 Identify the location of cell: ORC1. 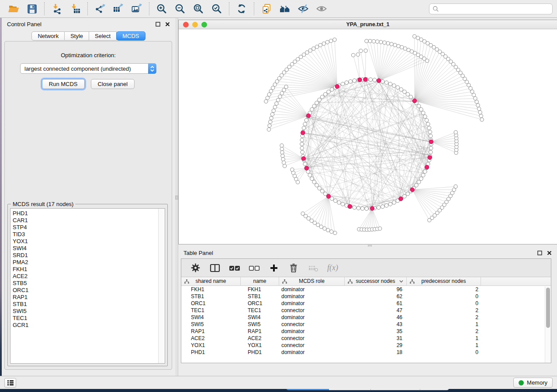
(260, 303).